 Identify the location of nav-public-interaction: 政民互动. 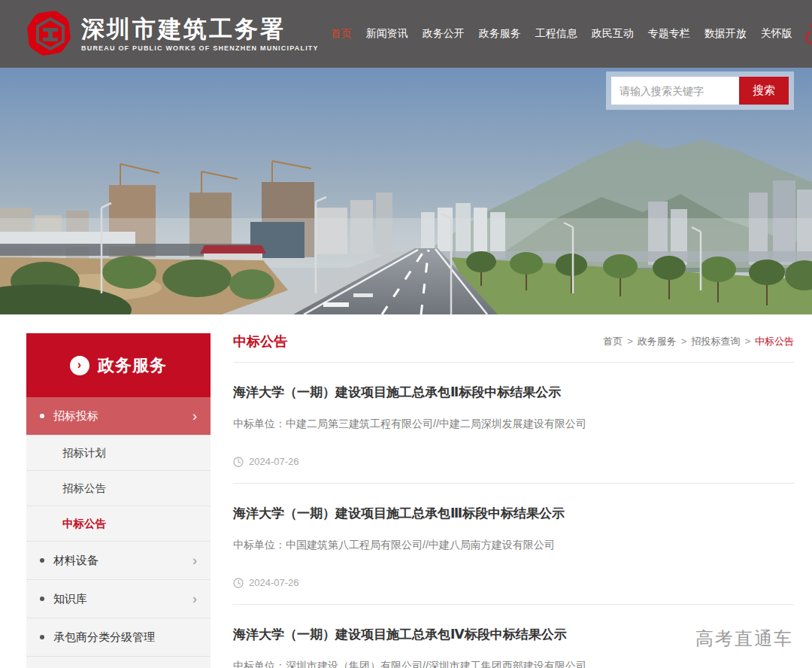
(613, 34).